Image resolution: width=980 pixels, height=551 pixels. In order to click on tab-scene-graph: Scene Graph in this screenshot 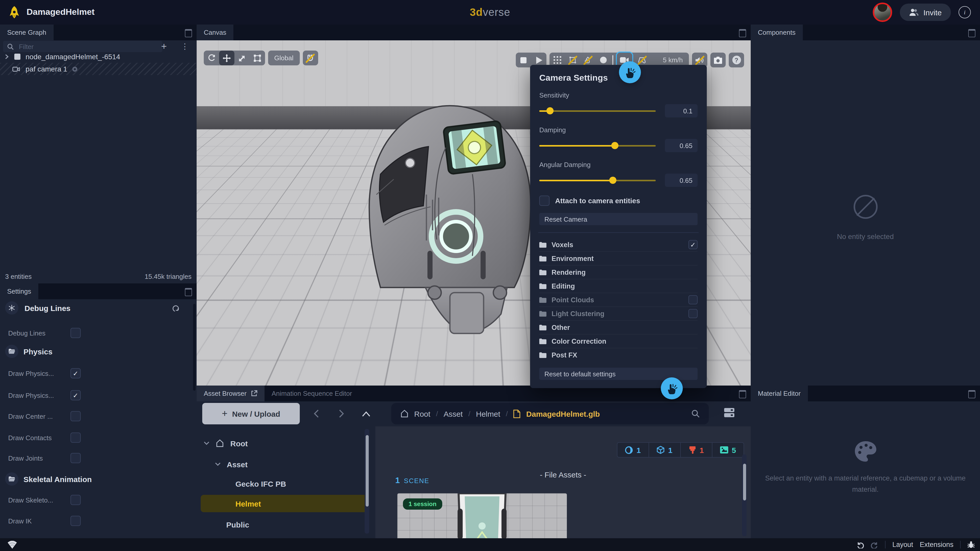, I will do `click(27, 32)`.